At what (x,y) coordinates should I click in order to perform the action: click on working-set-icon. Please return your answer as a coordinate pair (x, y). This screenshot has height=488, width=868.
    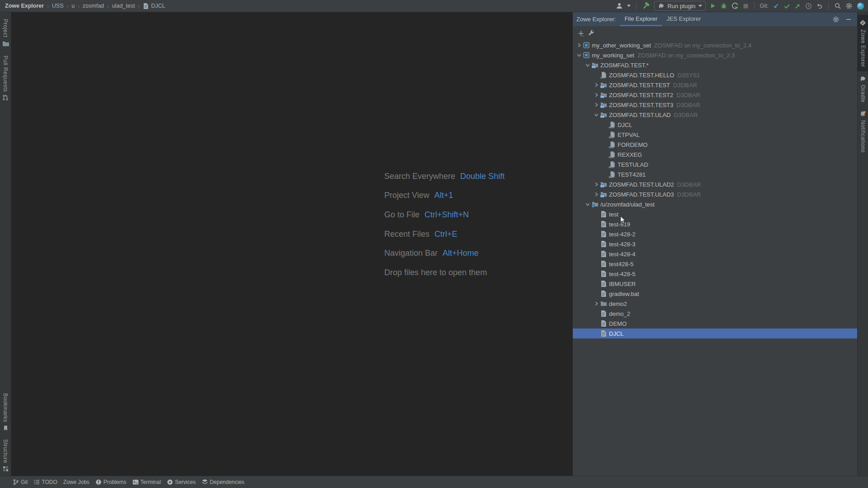
    Looking at the image, I should click on (586, 45).